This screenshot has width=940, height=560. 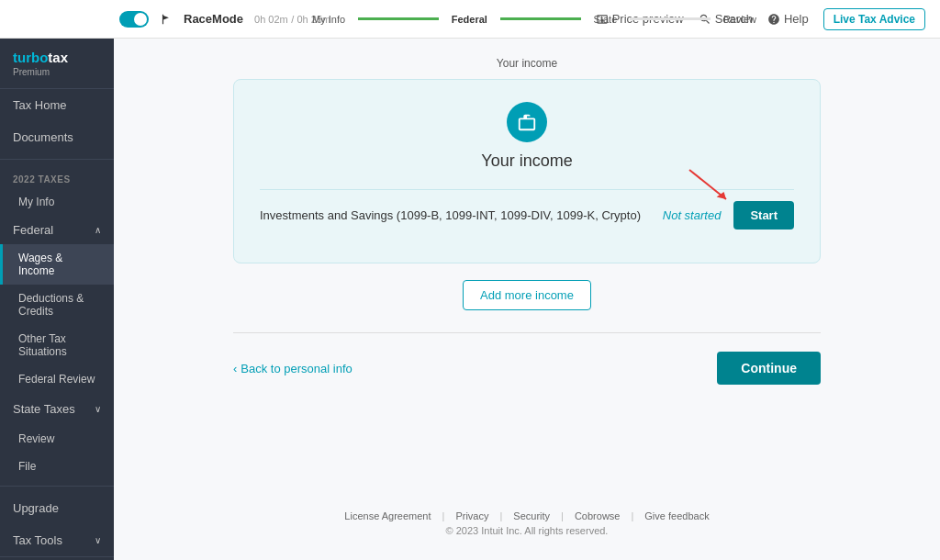 What do you see at coordinates (57, 558) in the screenshot?
I see `sidebar-bottom: Intuit Account Cambiar a español Sign Ou…` at bounding box center [57, 558].